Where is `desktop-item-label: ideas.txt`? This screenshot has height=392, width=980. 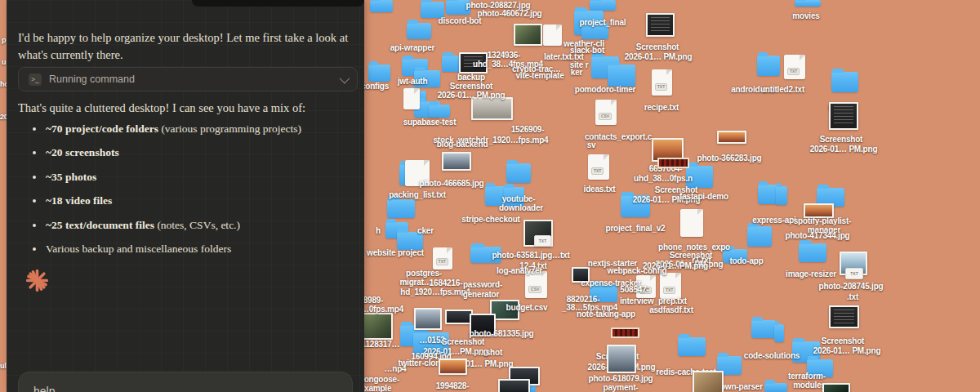 desktop-item-label: ideas.txt is located at coordinates (599, 189).